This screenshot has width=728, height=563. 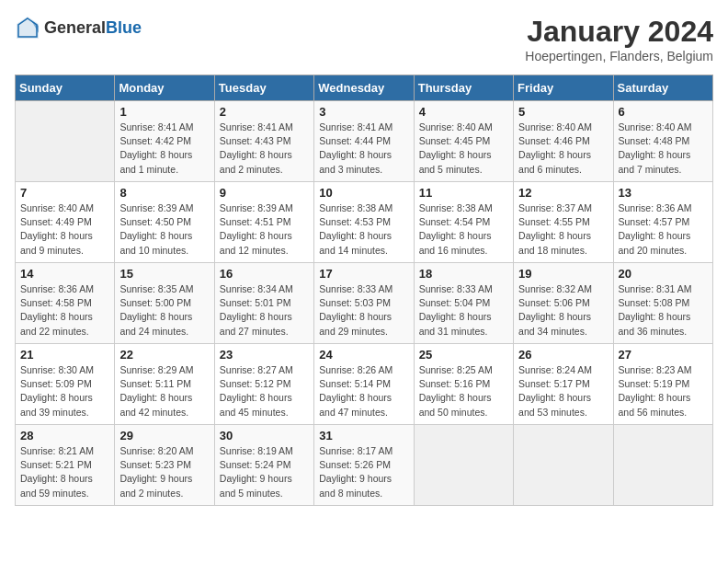 I want to click on day-info: Sunrise: 8:40 AMSunset: 4:45 PMDaylight:…, so click(x=463, y=149).